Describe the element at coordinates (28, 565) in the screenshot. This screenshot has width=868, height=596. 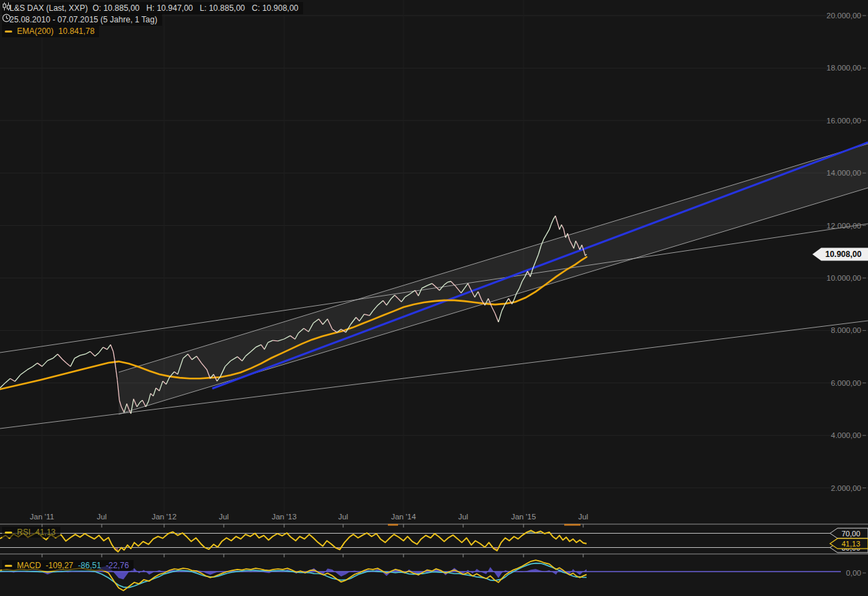
I see `macd-label: MACD` at that location.